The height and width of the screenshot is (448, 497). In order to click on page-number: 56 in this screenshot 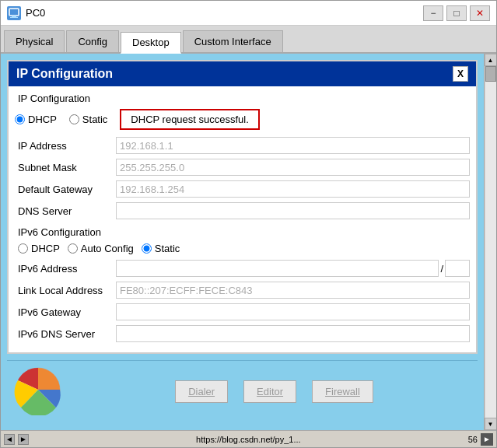, I will do `click(473, 439)`.